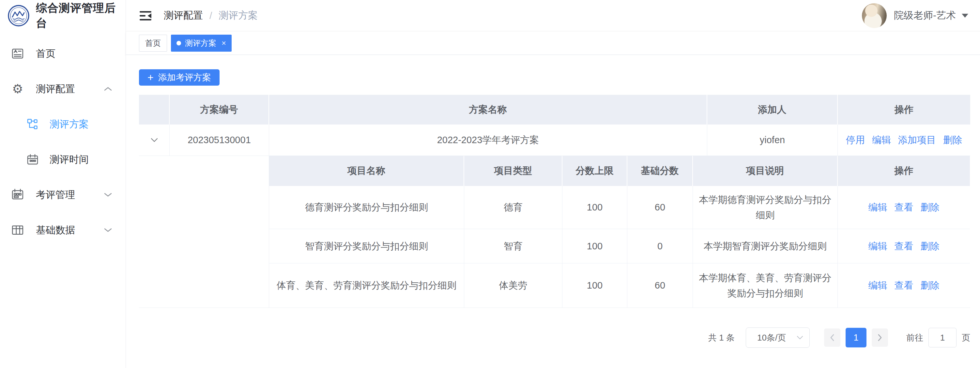 The image size is (980, 368). What do you see at coordinates (938, 338) in the screenshot?
I see `goto-page-group: 前往 页` at bounding box center [938, 338].